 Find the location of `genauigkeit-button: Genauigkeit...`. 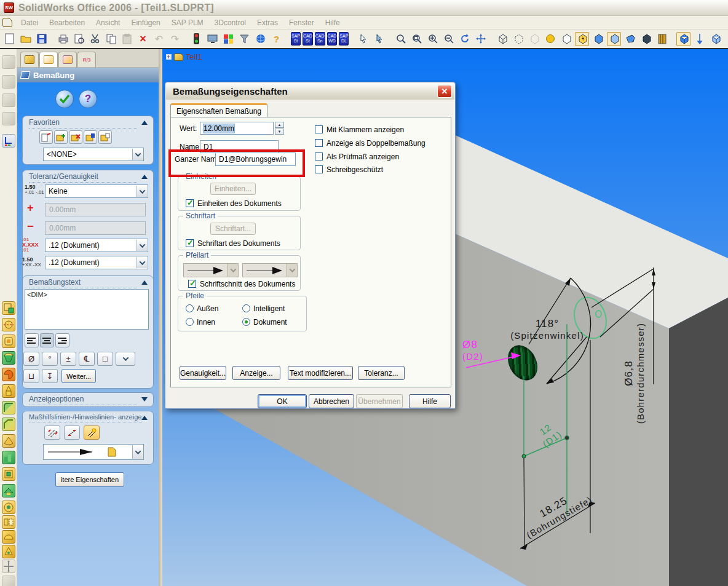

genauigkeit-button: Genauigkeit... is located at coordinates (203, 373).